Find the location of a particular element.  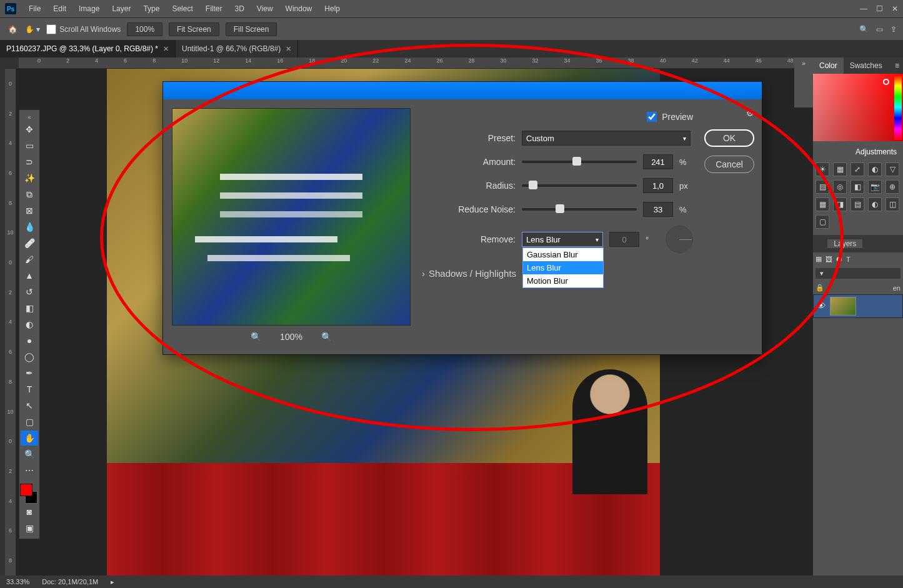

menu-view: View is located at coordinates (265, 9).